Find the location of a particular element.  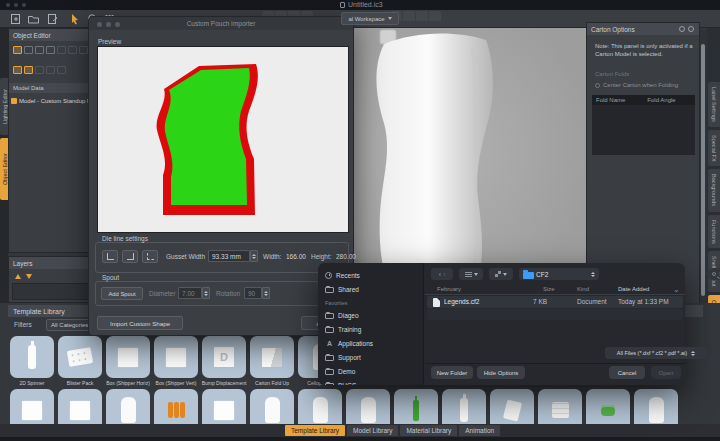

sidebar-item-diageo: Diageo is located at coordinates (342, 315).